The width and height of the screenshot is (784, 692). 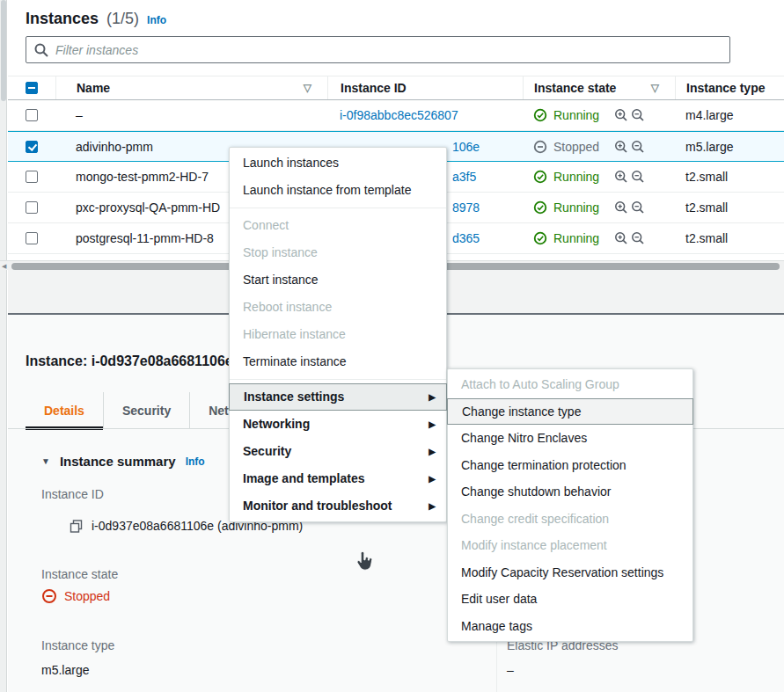 I want to click on instances-info-link: Info, so click(x=157, y=20).